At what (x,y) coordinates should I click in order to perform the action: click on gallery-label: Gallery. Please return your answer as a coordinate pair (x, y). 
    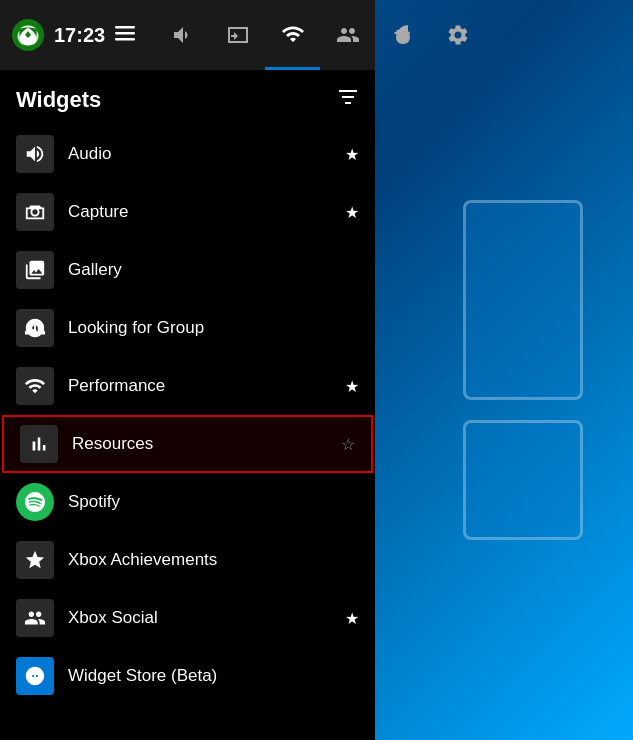
    Looking at the image, I should click on (214, 270).